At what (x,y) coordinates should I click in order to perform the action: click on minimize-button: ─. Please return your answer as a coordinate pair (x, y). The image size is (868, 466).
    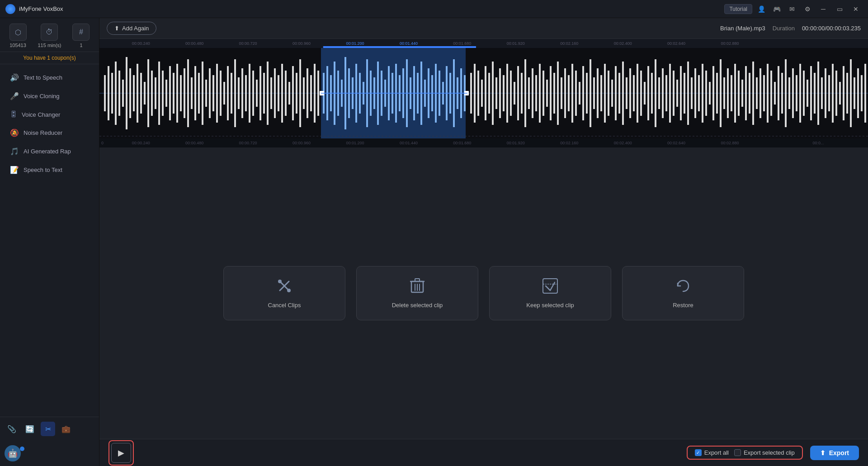
    Looking at the image, I should click on (823, 9).